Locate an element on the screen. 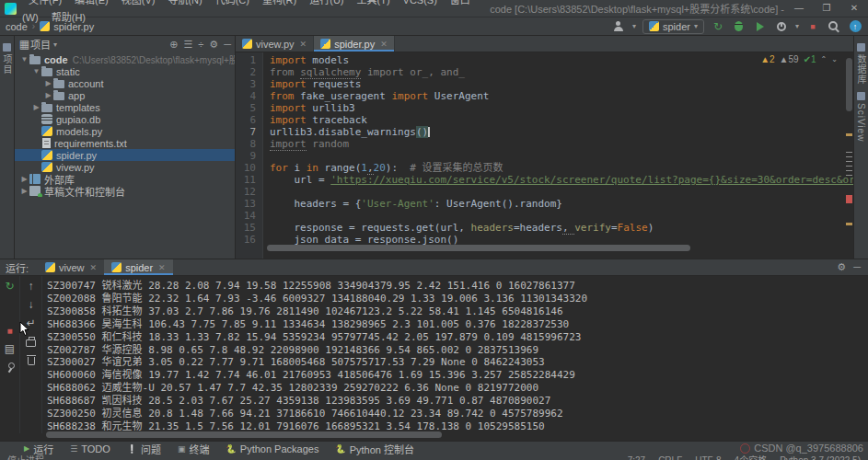 The height and width of the screenshot is (460, 868). locate-file-icon: ⊕ is located at coordinates (173, 44).